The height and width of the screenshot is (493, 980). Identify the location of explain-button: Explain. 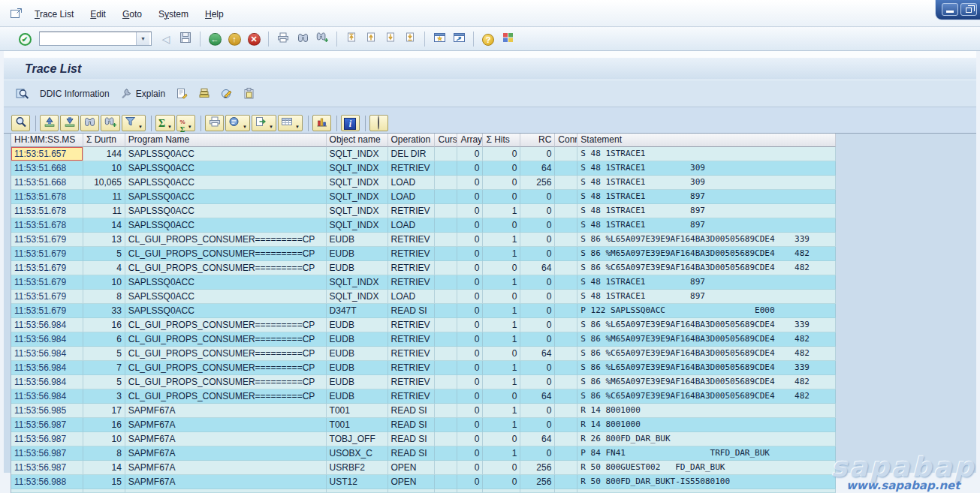
(143, 93).